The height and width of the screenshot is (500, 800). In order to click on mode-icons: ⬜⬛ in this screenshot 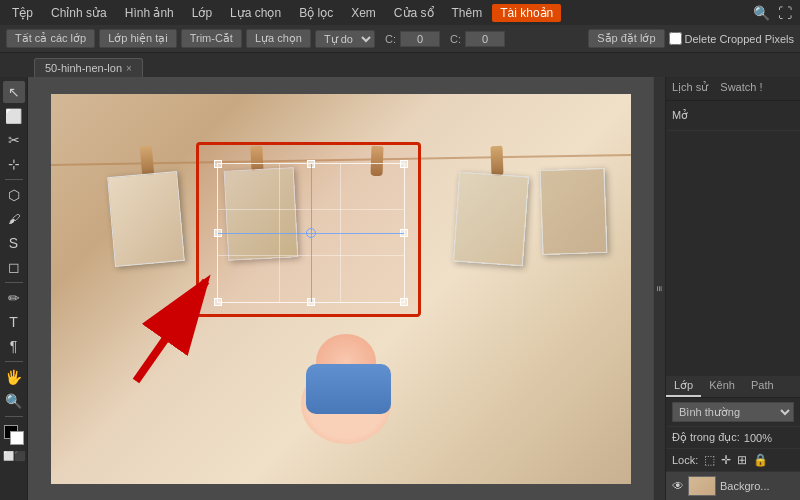, I will do `click(14, 456)`.